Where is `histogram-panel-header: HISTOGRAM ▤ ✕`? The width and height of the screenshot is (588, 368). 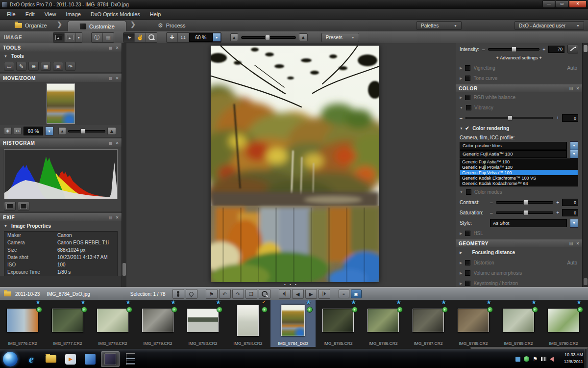 histogram-panel-header: HISTOGRAM ▤ ✕ is located at coordinates (61, 143).